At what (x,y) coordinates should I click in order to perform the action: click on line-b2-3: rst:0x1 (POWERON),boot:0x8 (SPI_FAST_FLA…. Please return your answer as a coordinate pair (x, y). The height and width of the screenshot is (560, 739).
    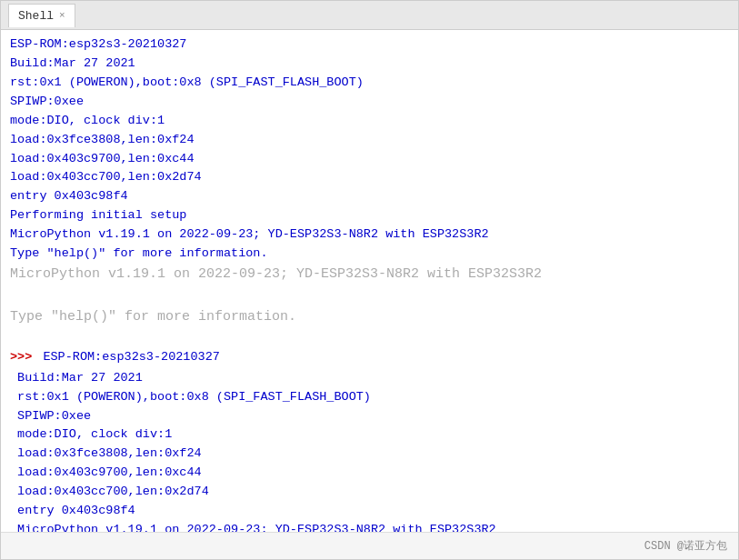
    Looking at the image, I should click on (369, 398).